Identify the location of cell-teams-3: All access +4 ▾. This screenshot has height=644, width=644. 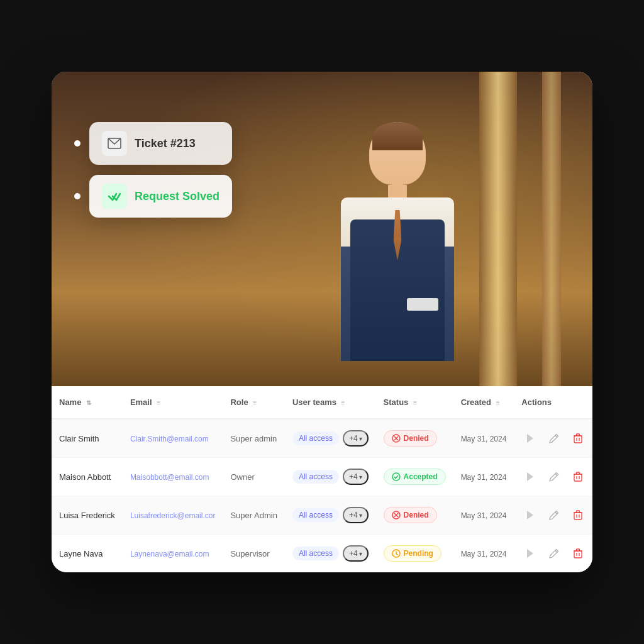
(331, 553).